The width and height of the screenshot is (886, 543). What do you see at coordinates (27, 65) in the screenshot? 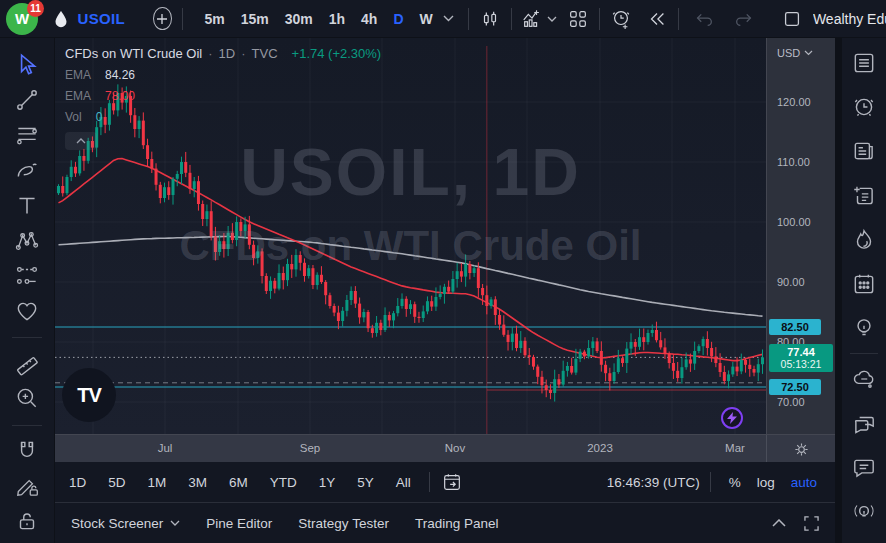
I see `cursor-tool-button` at bounding box center [27, 65].